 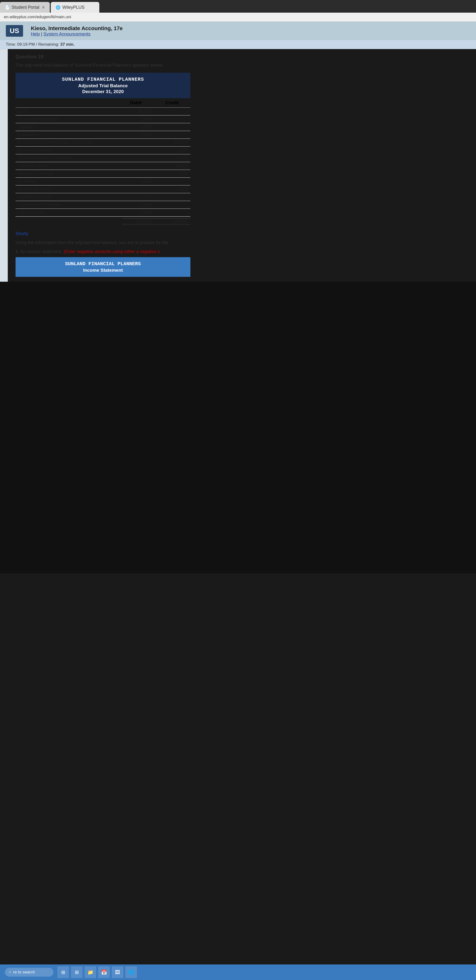 What do you see at coordinates (103, 111) in the screenshot?
I see `table-row: Cash $3,450` at bounding box center [103, 111].